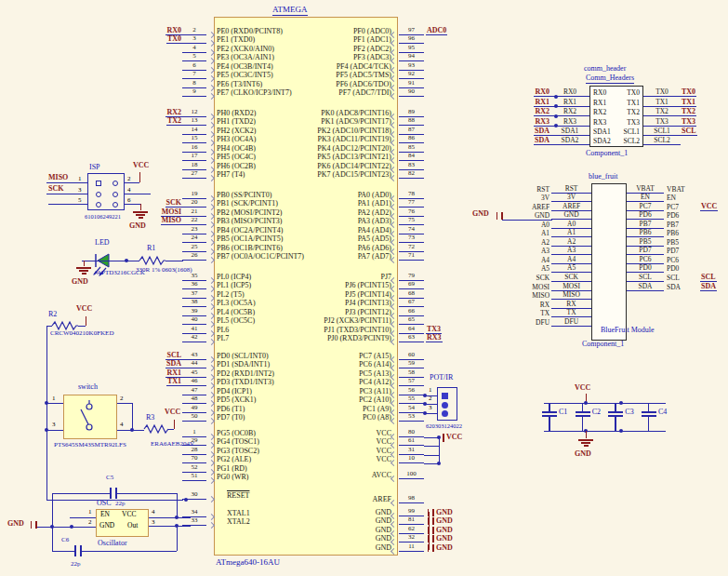 This screenshot has height=576, width=728. What do you see at coordinates (358, 529) in the screenshot?
I see `pin-row: GND62GND` at bounding box center [358, 529].